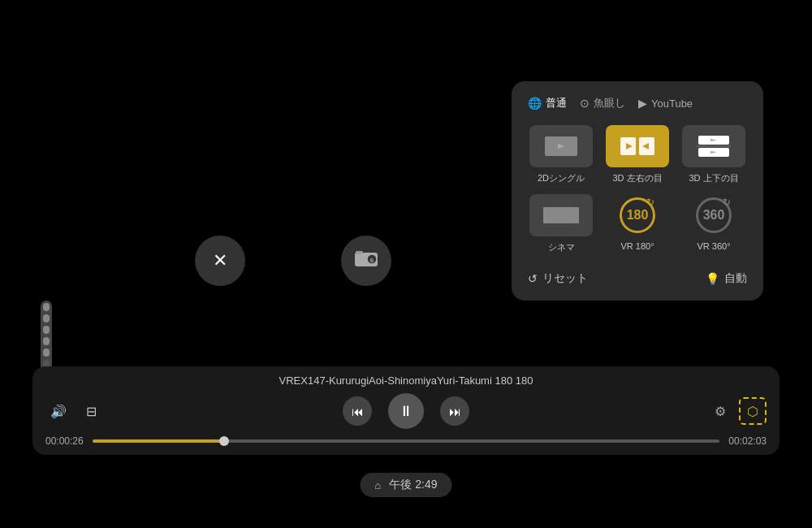 The width and height of the screenshot is (812, 528). Describe the element at coordinates (753, 411) in the screenshot. I see `vr-cube-icon: ⬡` at that location.